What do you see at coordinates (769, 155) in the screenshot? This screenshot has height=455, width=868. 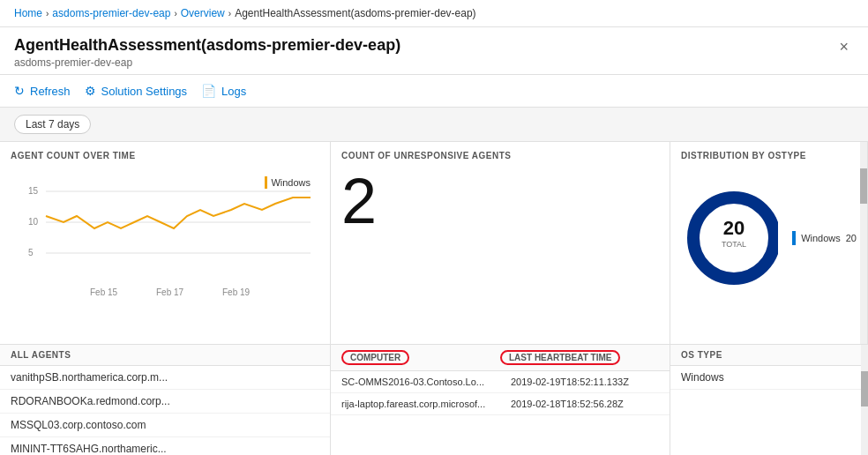 I see `distribution-title: DISTRIBUTION BY OSTYPE` at bounding box center [769, 155].